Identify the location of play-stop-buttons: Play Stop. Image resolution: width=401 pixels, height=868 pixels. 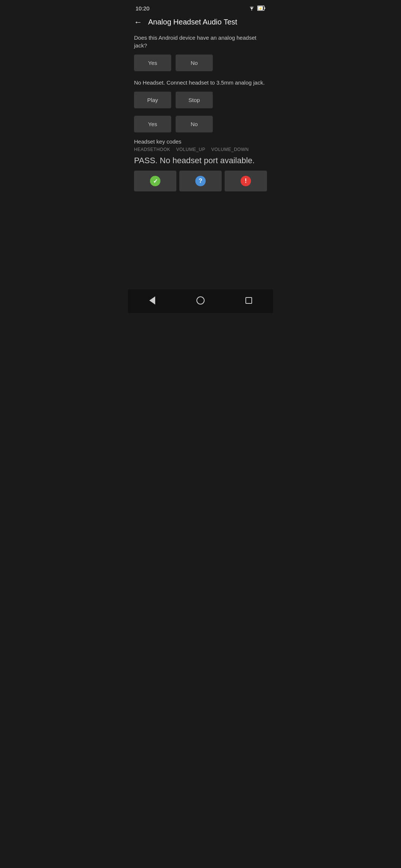
(200, 100).